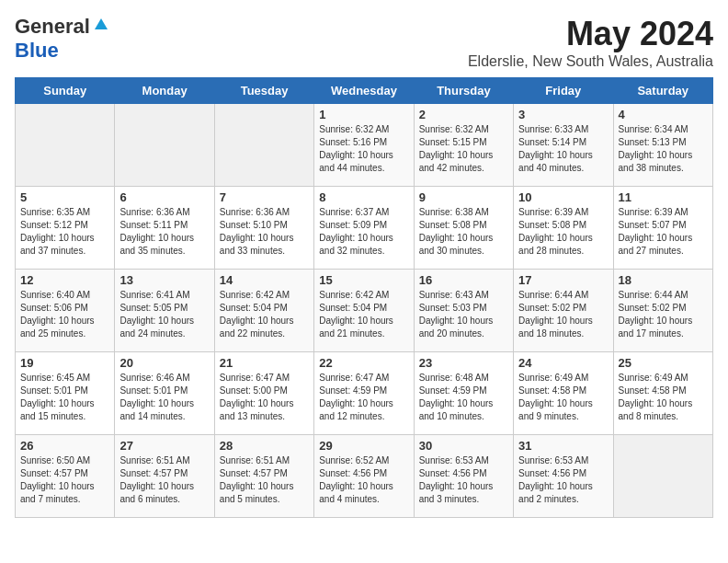 The image size is (728, 563). What do you see at coordinates (52, 26) in the screenshot?
I see `logo-general: General` at bounding box center [52, 26].